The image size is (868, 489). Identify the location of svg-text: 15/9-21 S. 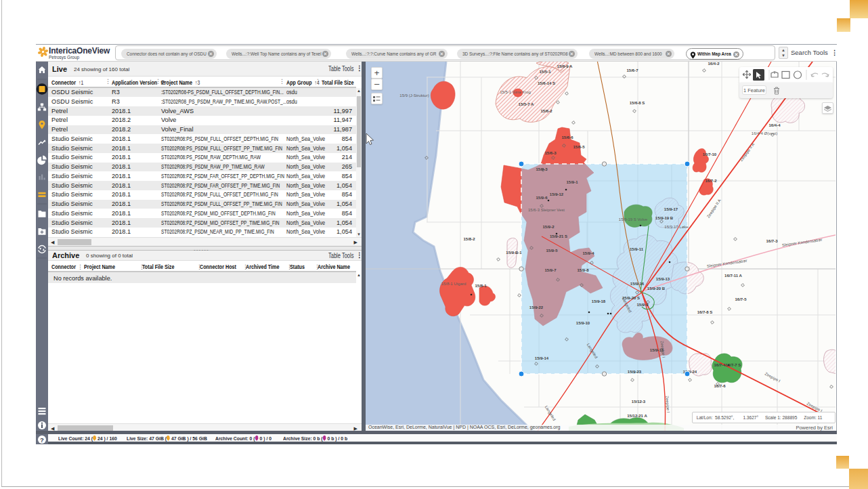
(559, 236).